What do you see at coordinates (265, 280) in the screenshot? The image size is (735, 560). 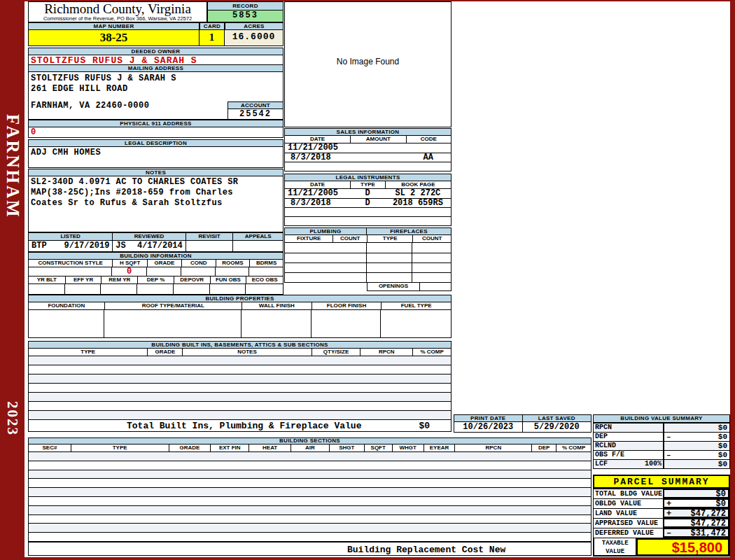 I see `eco-obs-label: ECO OBS` at bounding box center [265, 280].